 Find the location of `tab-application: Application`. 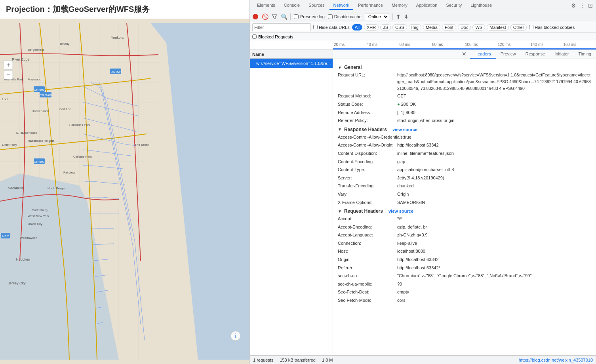

tab-application: Application is located at coordinates (427, 6).